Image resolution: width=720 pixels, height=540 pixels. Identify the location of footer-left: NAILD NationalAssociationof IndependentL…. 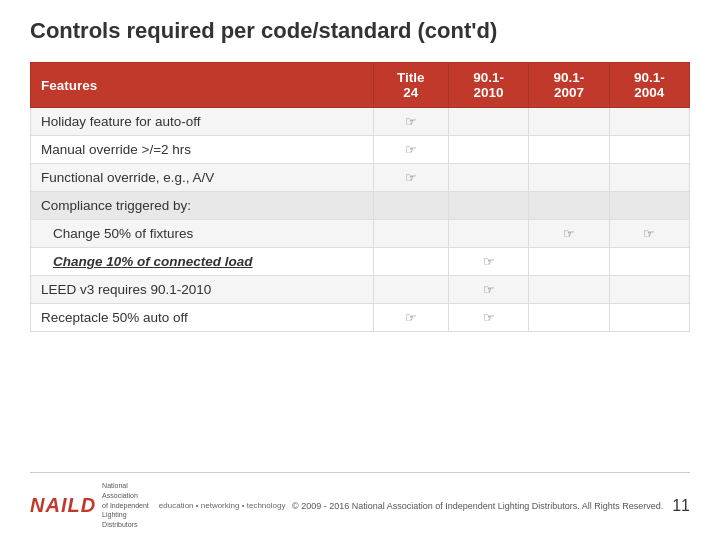
(158, 506).